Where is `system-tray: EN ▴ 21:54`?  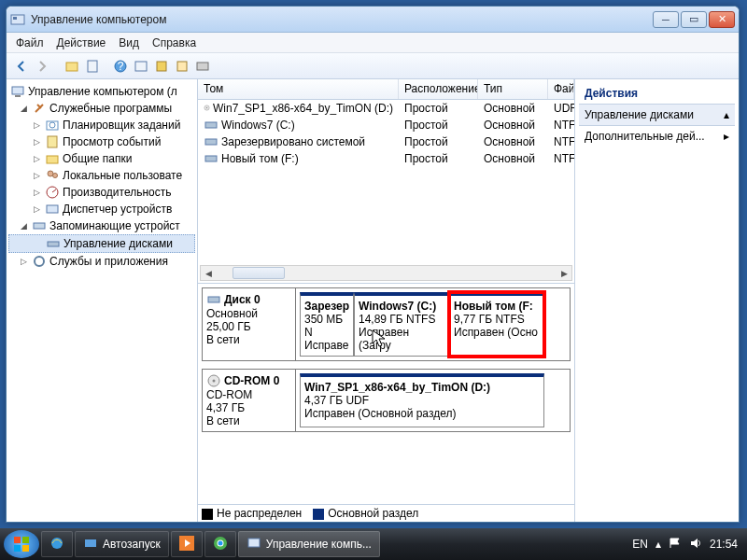 system-tray: EN ▴ 21:54 is located at coordinates (685, 545).